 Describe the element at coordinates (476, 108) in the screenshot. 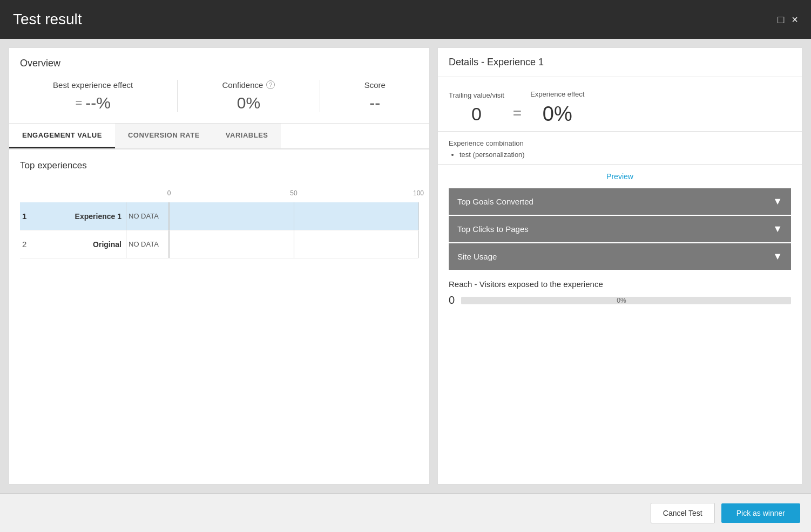

I see `trailing-value-block: Trailing value/visit 0` at that location.